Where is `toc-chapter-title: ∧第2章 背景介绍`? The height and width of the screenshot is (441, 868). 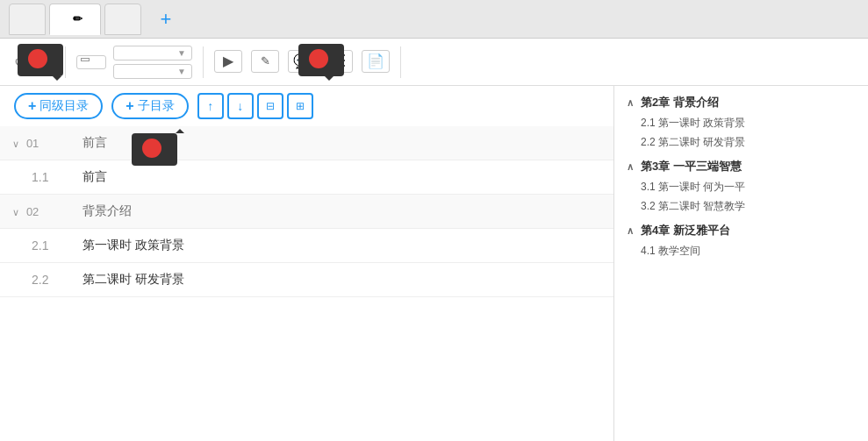
toc-chapter-title: ∧第2章 背景介绍 is located at coordinates (741, 103).